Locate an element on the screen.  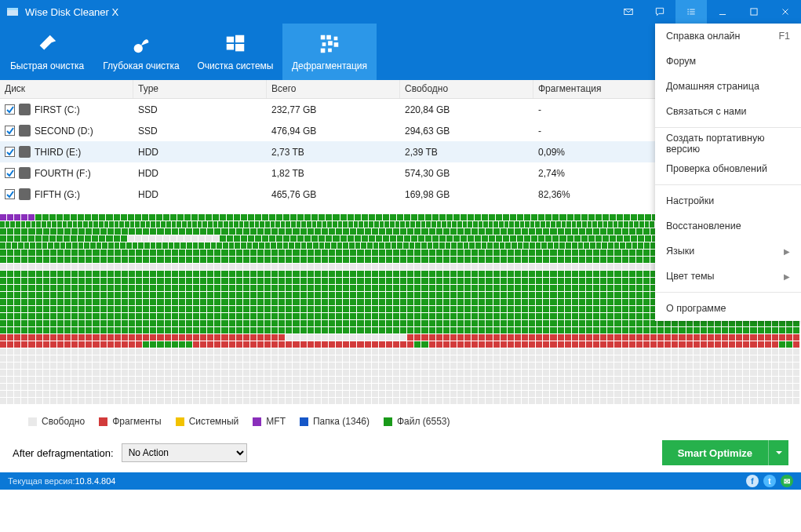
twitter-icon: t is located at coordinates (770, 481).